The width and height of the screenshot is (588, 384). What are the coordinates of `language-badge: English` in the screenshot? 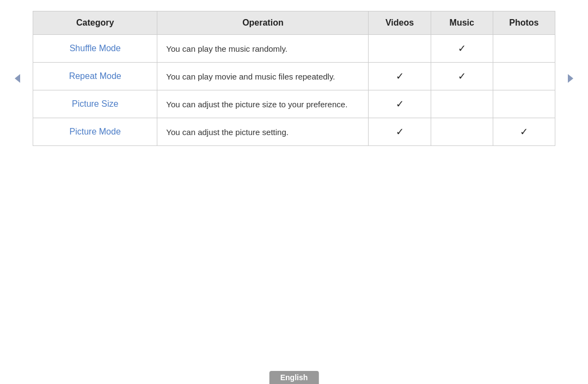 It's located at (294, 377).